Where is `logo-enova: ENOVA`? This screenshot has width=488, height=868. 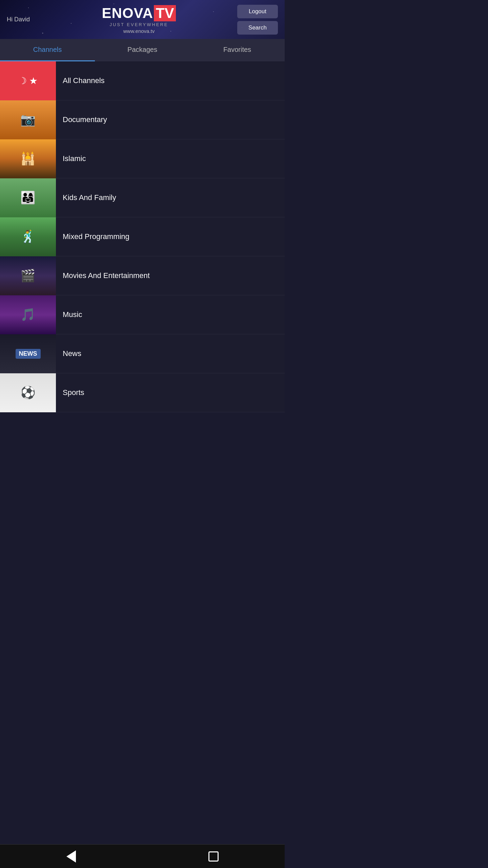 logo-enova: ENOVA is located at coordinates (127, 13).